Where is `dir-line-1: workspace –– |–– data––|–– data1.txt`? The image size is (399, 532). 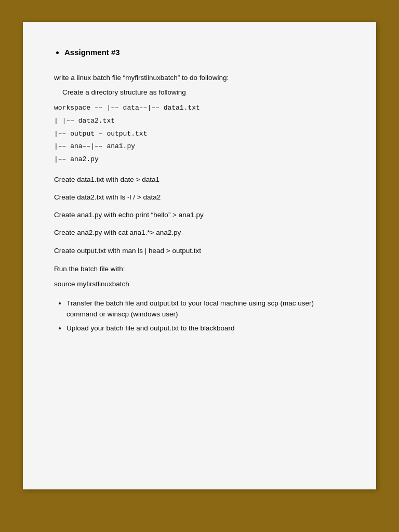 dir-line-1: workspace –– |–– data––|–– data1.txt is located at coordinates (200, 108).